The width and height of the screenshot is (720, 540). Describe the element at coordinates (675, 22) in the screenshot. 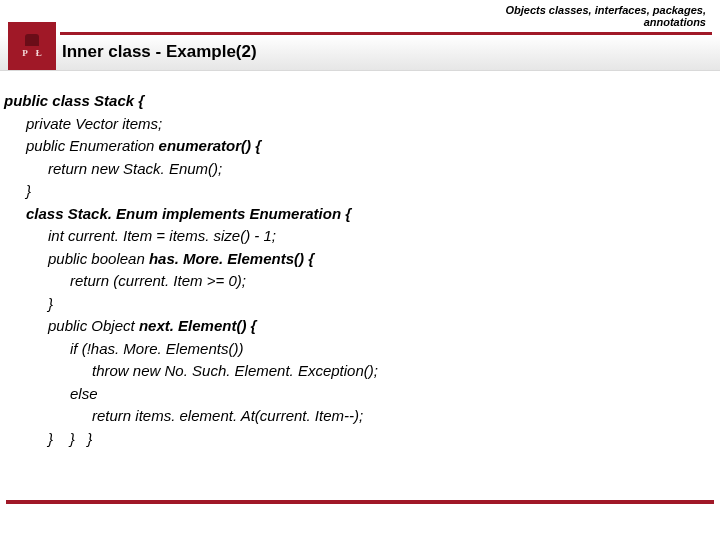

I see `topic-line2: annotations` at that location.